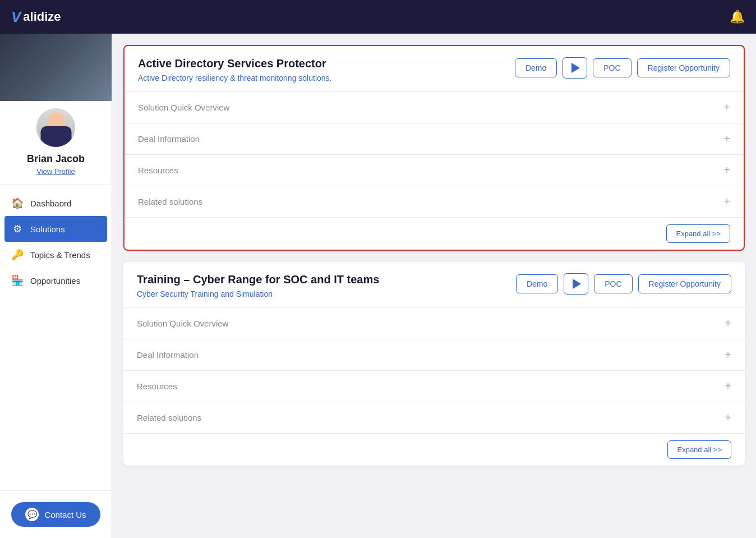  I want to click on card-1-footer: Expand all >>, so click(434, 233).